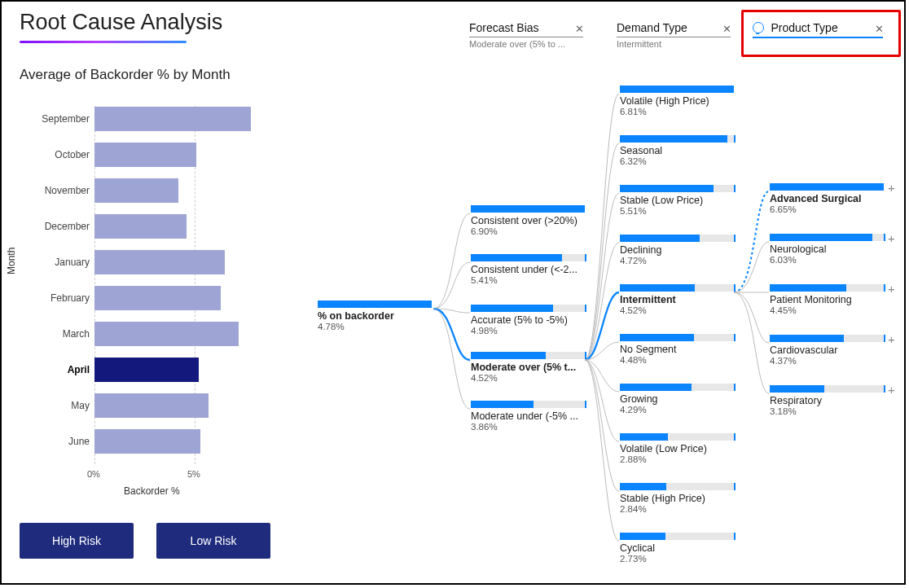 This screenshot has width=909, height=588. I want to click on node-name: No Segment, so click(677, 349).